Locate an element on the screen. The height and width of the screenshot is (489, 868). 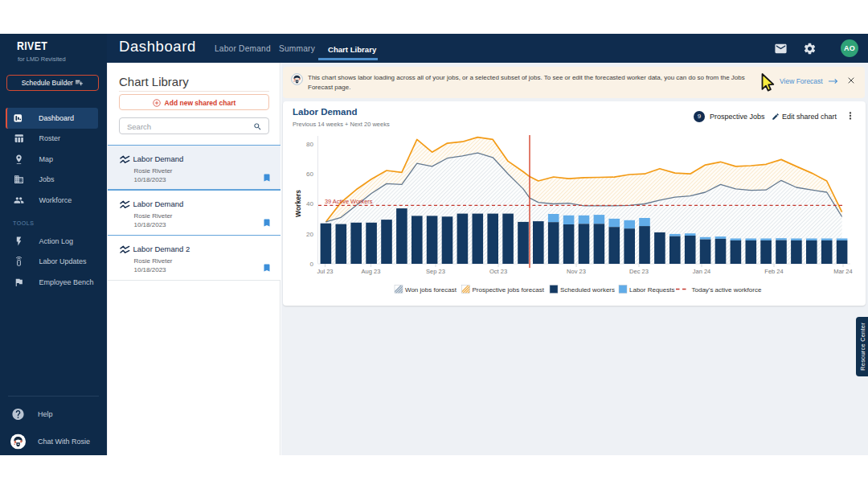
svg-text: Won jobs forecast is located at coordinates (431, 290).